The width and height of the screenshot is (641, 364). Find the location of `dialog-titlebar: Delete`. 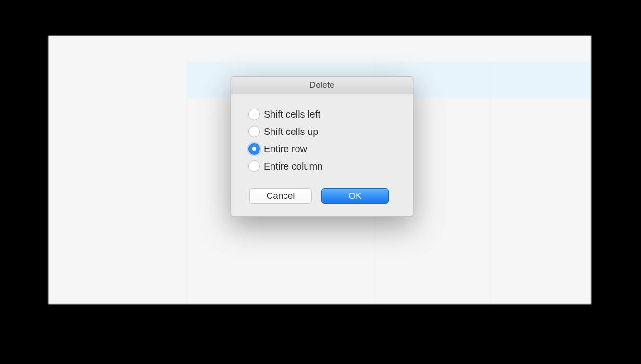

dialog-titlebar: Delete is located at coordinates (322, 85).